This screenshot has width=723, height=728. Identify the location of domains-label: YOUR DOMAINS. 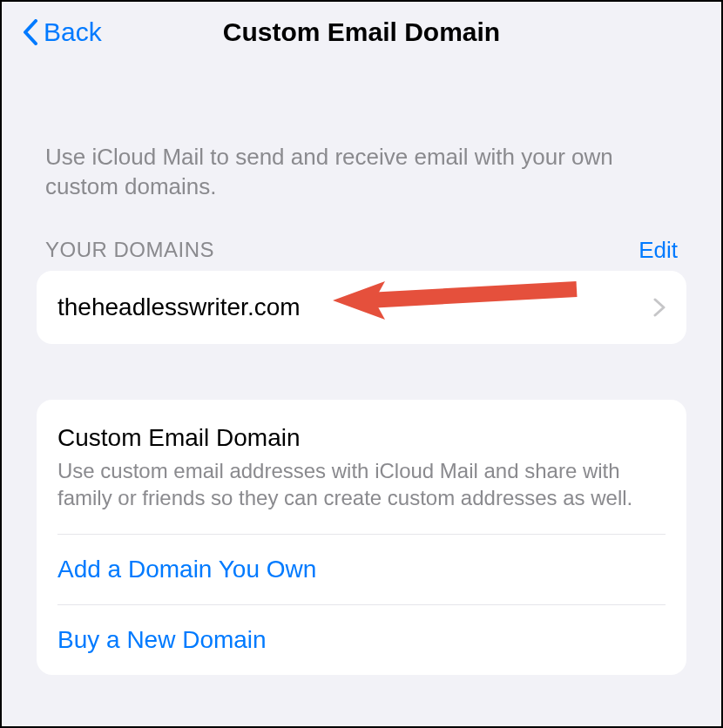
(130, 250).